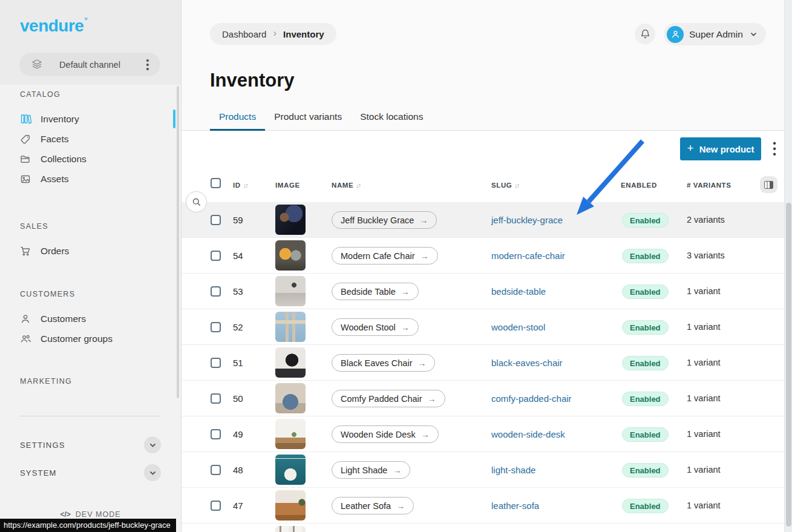 This screenshot has width=792, height=532. I want to click on notifications-button, so click(645, 34).